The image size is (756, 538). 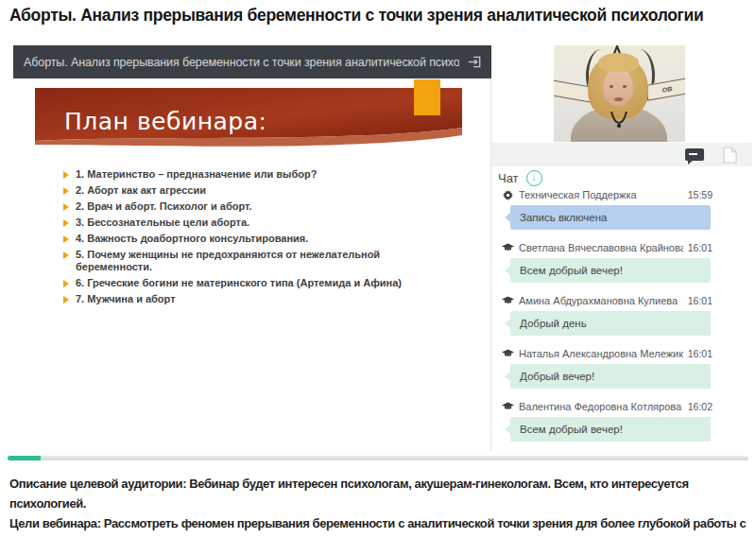 I want to click on gear-icon, so click(x=508, y=195).